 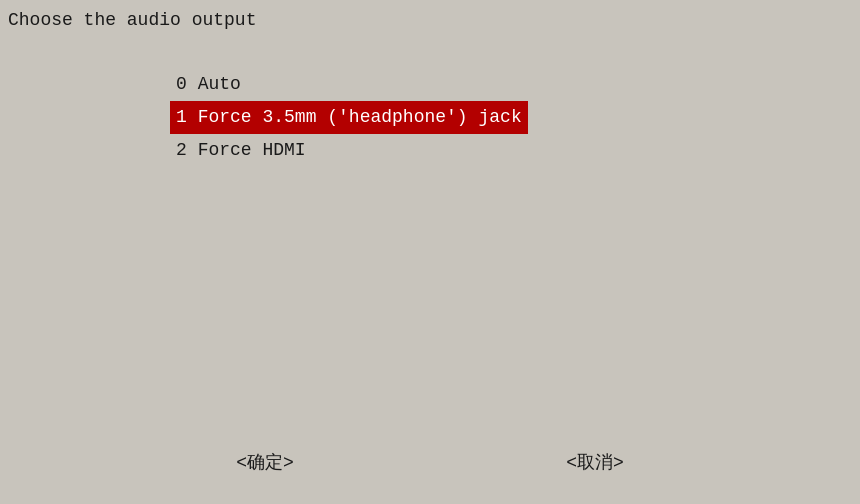 I want to click on menu-item-hdmi: 2 Force HDMI, so click(x=349, y=150).